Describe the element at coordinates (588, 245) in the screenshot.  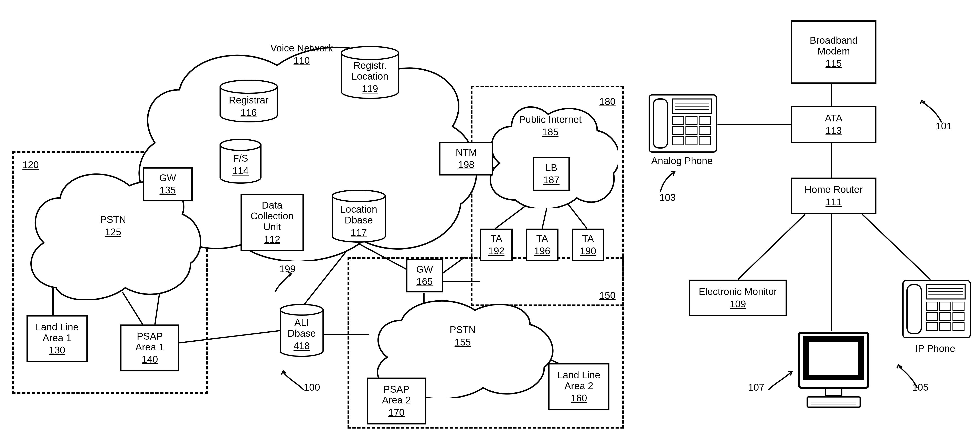
I see `box-ta3: TA 190` at that location.